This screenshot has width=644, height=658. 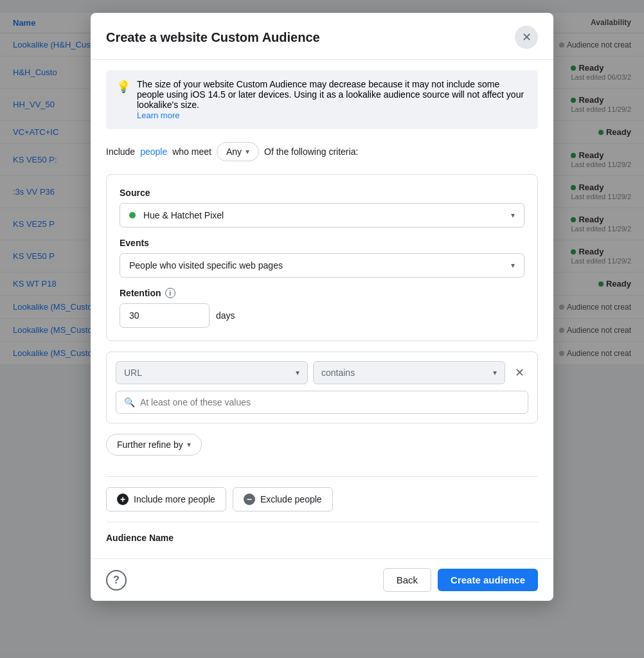 What do you see at coordinates (116, 580) in the screenshot?
I see `question-mark-icon: ?` at bounding box center [116, 580].